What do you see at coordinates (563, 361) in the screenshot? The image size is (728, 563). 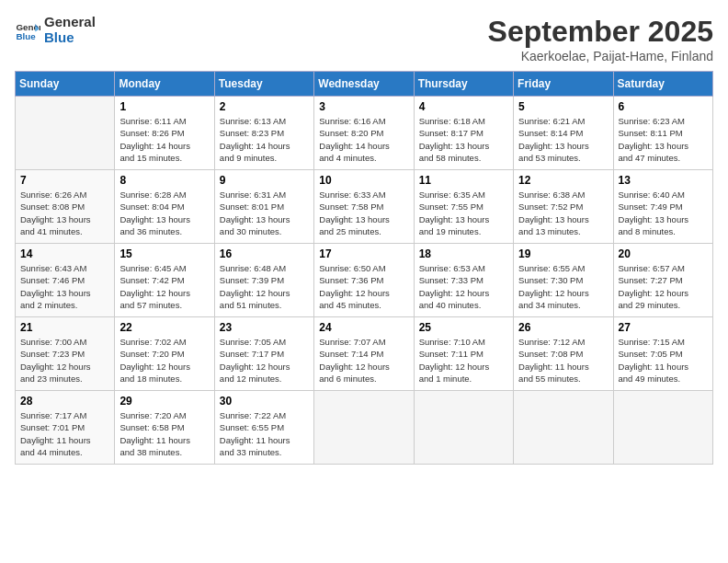 I see `day-info: Sunrise: 7:12 AM Sunset: 7:08 PM Dayligh…` at bounding box center [563, 361].